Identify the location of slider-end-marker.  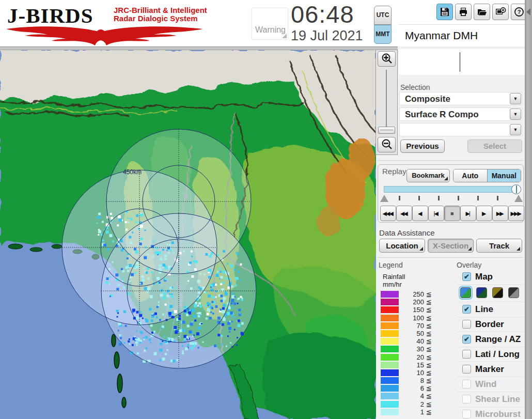
(519, 198).